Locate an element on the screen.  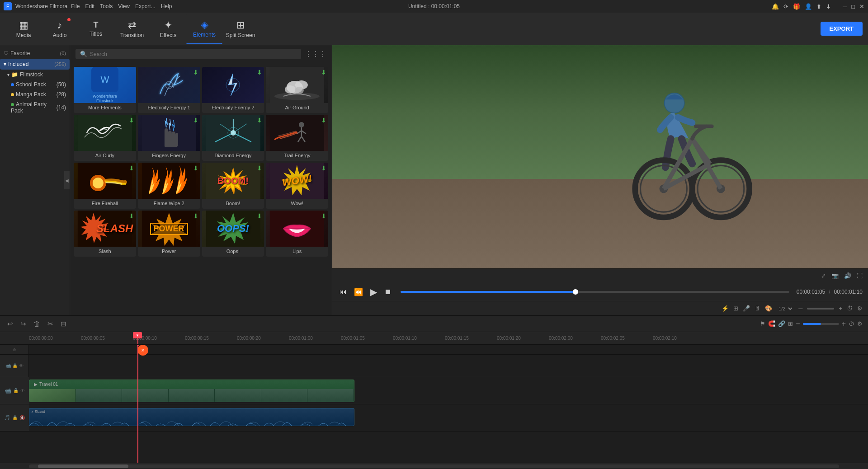
video-track-content: ▶ Travel 01 is located at coordinates (448, 390).